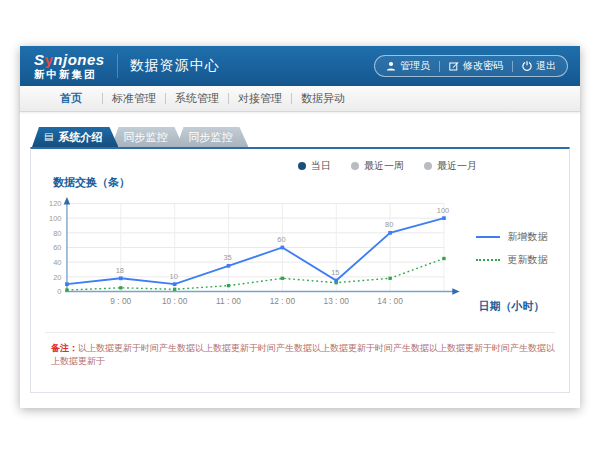  I want to click on svg-text: 13 : 00, so click(337, 301).